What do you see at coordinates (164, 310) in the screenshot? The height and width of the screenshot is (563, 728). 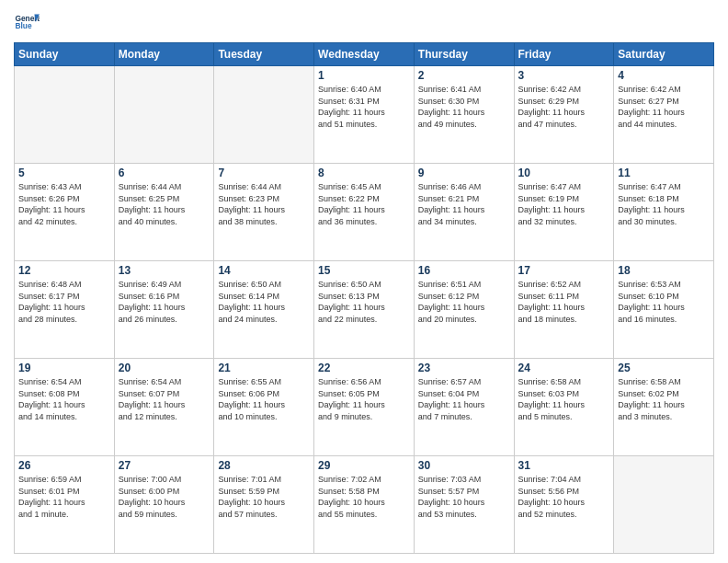 I see `calendar-cell: 13Sunrise: 6:49 AM Sunset: 6:16 PM Dayli…` at bounding box center [164, 310].